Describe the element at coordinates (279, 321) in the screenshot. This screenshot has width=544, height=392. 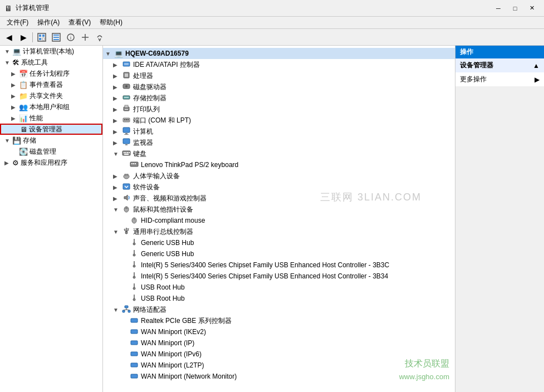
I see `device-realtek: Realtek PCIe GBE 系列控制器` at that location.